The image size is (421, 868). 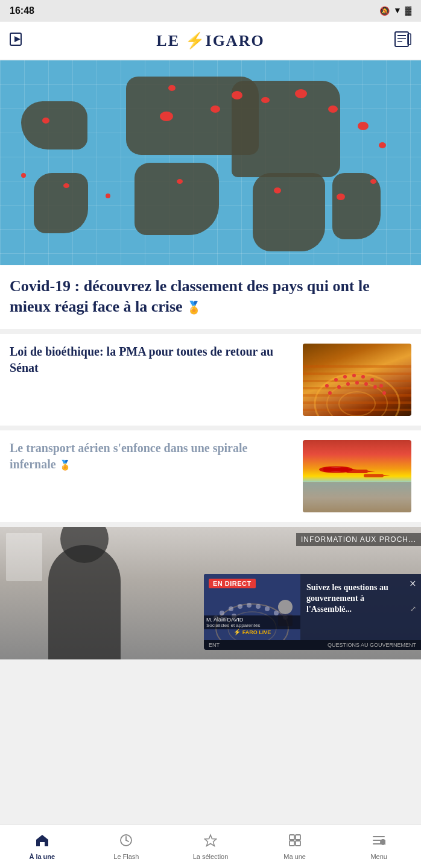 What do you see at coordinates (357, 380) in the screenshot?
I see `article-thumbnail-senat` at bounding box center [357, 380].